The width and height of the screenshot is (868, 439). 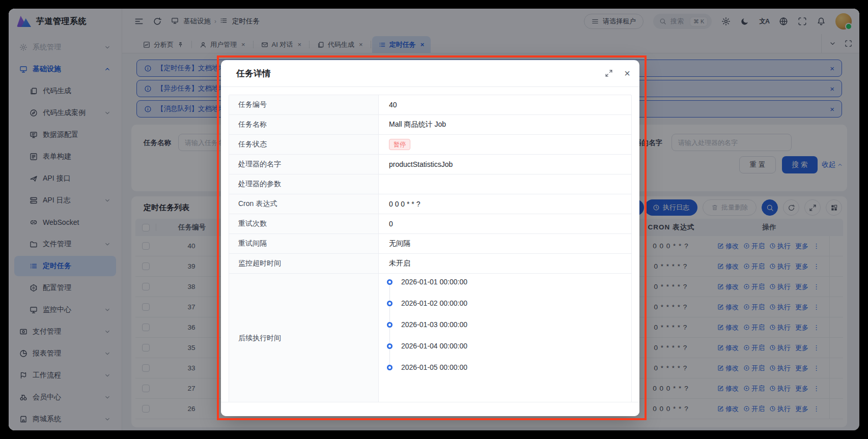 What do you see at coordinates (434, 367) in the screenshot?
I see `timeline-timestamp: 2026-01-05 00:00:00` at bounding box center [434, 367].